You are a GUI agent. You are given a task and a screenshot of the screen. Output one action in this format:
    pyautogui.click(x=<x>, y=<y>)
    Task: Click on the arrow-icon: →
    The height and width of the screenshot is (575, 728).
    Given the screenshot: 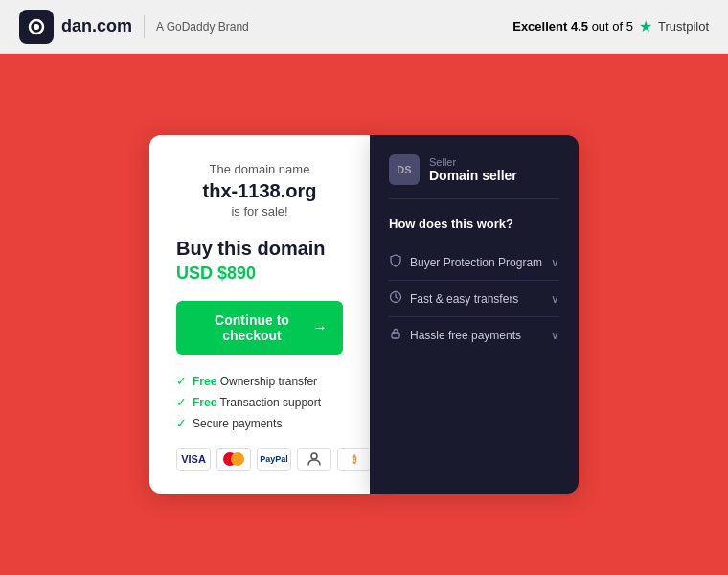 What is the action you would take?
    pyautogui.click(x=320, y=328)
    